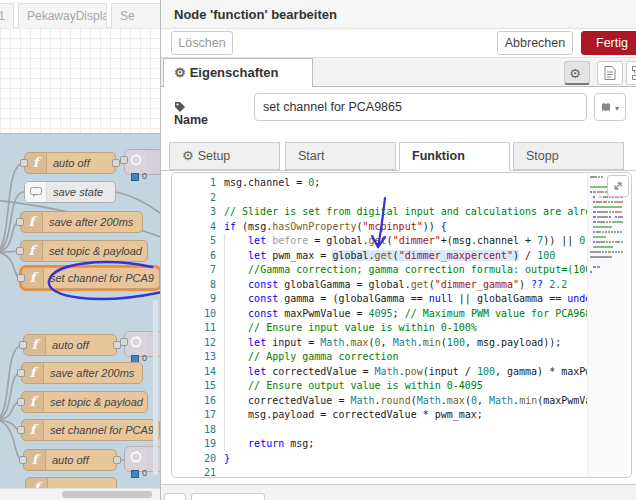  Describe the element at coordinates (618, 186) in the screenshot. I see `expand-icon` at that location.